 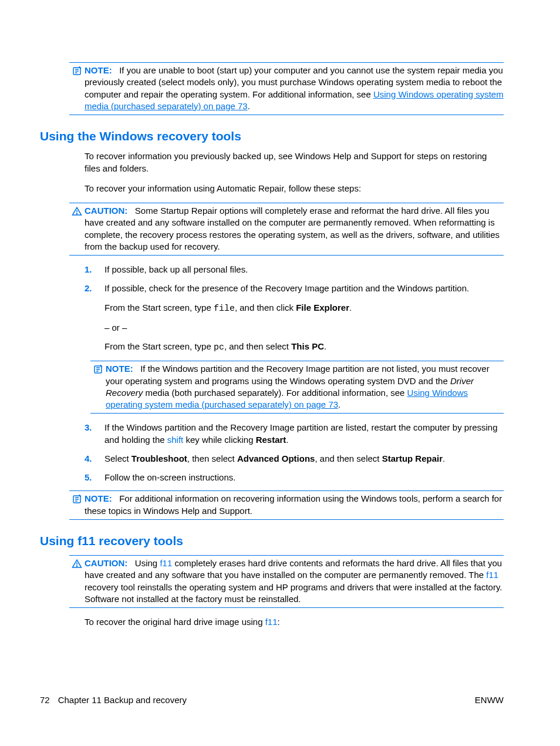 I want to click on note-block-3: NOTE: For additional information on reco…, so click(x=286, y=505).